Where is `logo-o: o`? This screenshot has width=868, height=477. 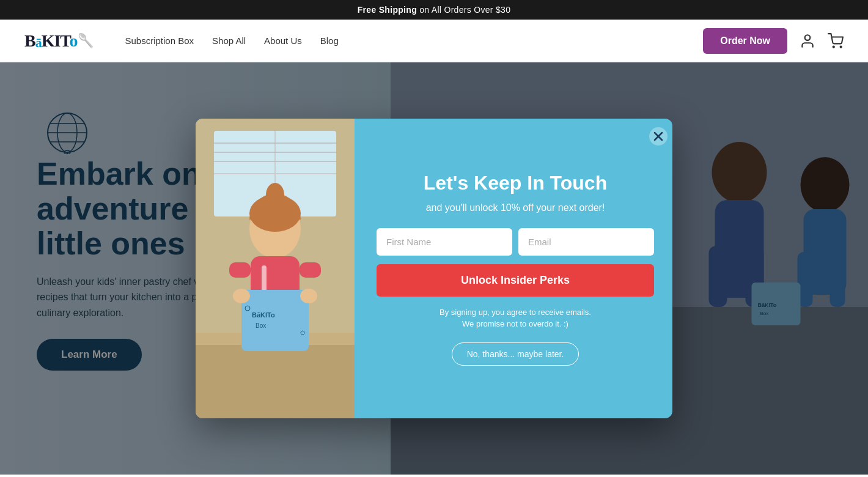
logo-o: o is located at coordinates (73, 40).